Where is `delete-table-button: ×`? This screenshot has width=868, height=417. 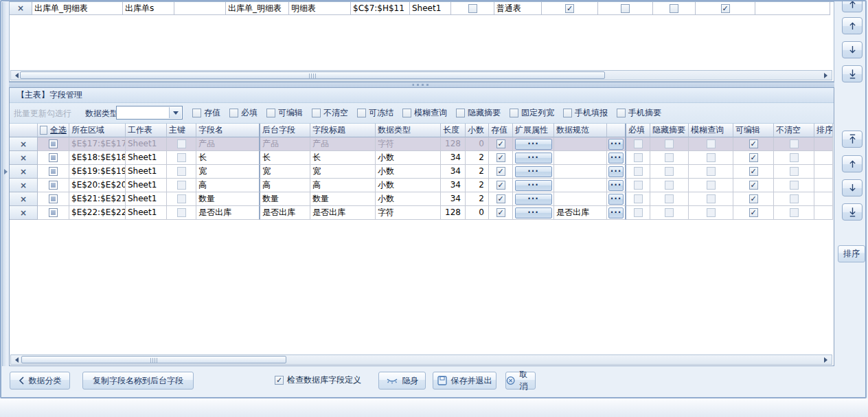 delete-table-button: × is located at coordinates (21, 8).